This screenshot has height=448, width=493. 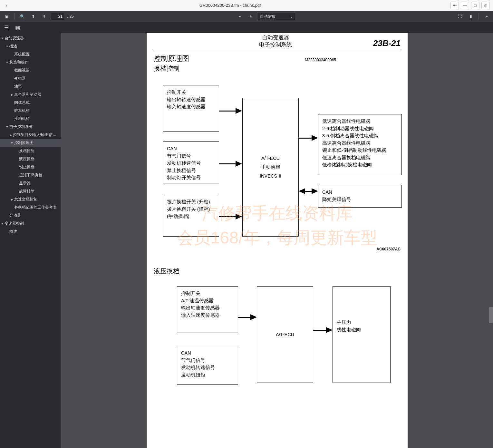 What do you see at coordinates (247, 5) in the screenshot?
I see `window-titlebar: ‹ GR00004200-23B.fm - chunk.pdf ••• — □ …` at bounding box center [247, 5].